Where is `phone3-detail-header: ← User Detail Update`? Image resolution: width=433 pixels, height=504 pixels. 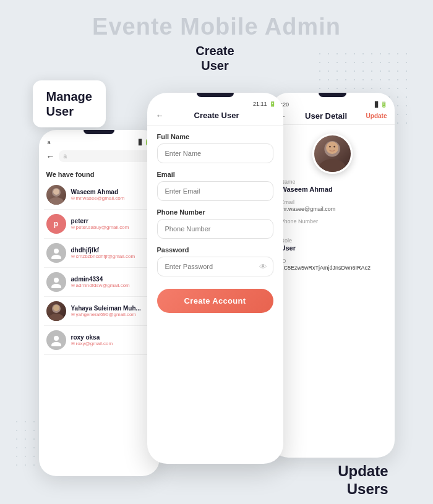 phone3-detail-header: ← User Detail Update is located at coordinates (333, 117).